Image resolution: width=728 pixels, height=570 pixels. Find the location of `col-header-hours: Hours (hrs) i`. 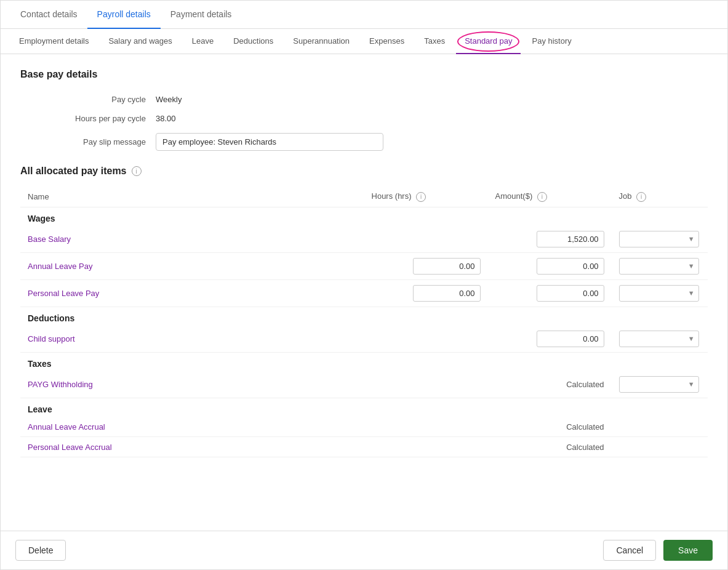

col-header-hours: Hours (hrs) i is located at coordinates (426, 197).